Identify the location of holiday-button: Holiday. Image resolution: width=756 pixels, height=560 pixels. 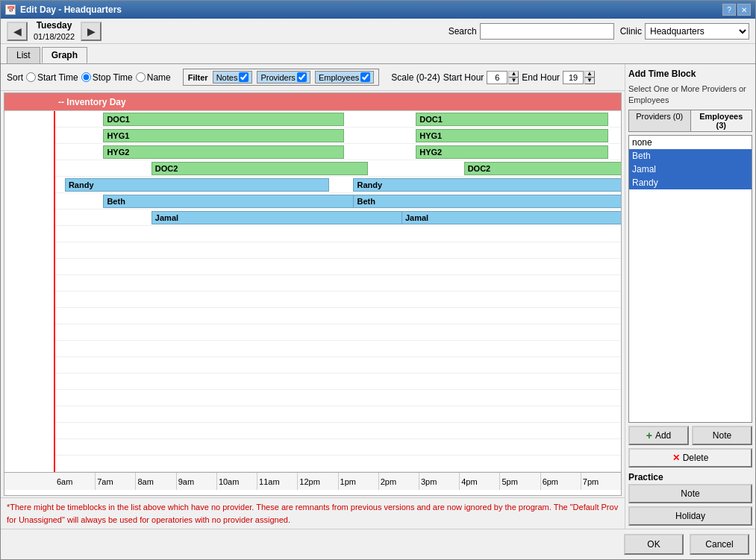
(690, 516).